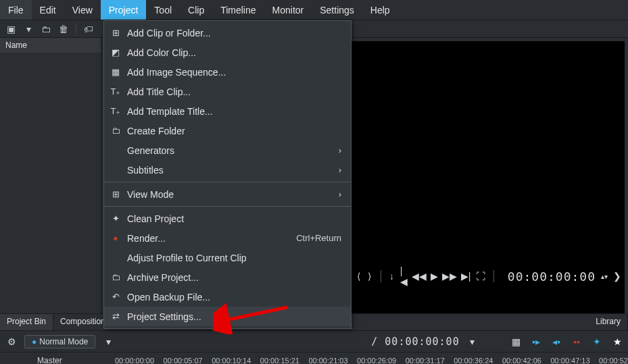 This screenshot has height=364, width=628. What do you see at coordinates (516, 342) in the screenshot?
I see `grid-icon: ▦` at bounding box center [516, 342].